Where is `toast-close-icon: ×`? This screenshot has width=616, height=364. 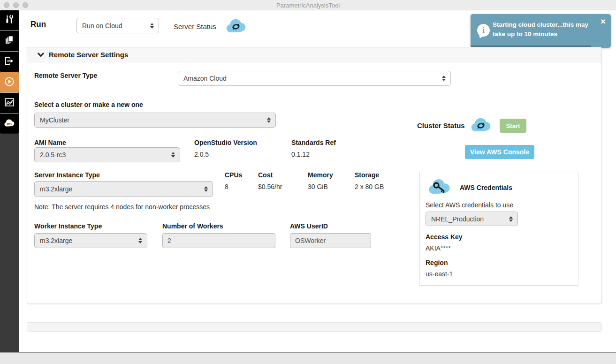
toast-close-icon: × is located at coordinates (603, 22).